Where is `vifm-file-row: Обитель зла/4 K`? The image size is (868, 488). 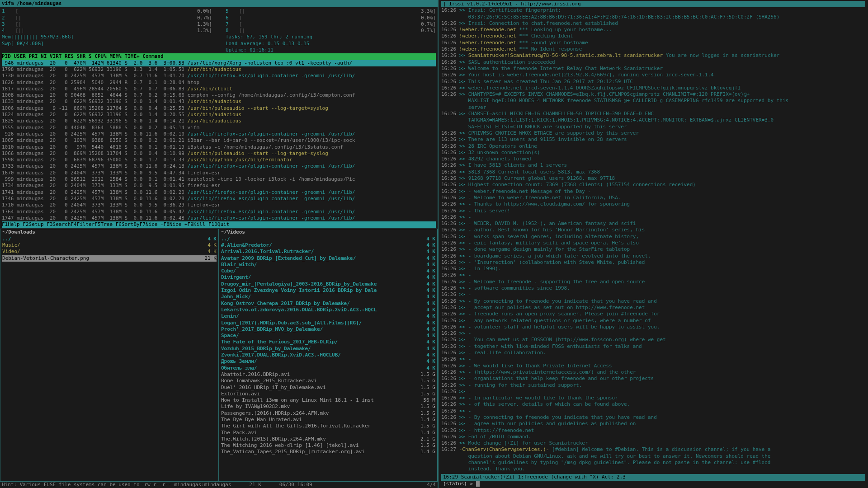
vifm-file-row: Обитель зла/4 K is located at coordinates (328, 368).